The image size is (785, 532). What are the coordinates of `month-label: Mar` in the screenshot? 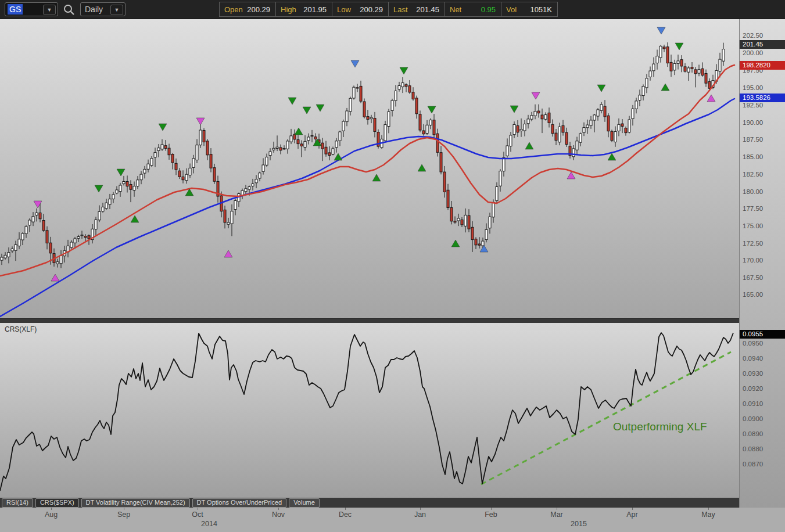 It's located at (557, 515).